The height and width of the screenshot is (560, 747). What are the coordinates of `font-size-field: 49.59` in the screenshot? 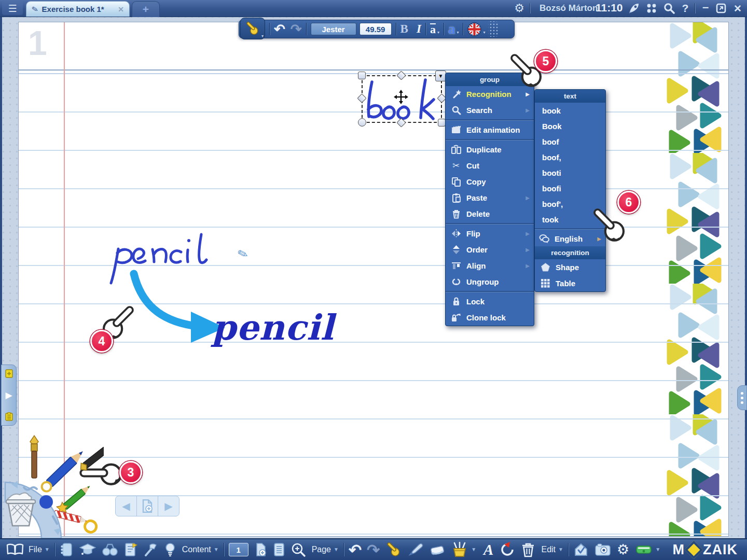 It's located at (376, 29).